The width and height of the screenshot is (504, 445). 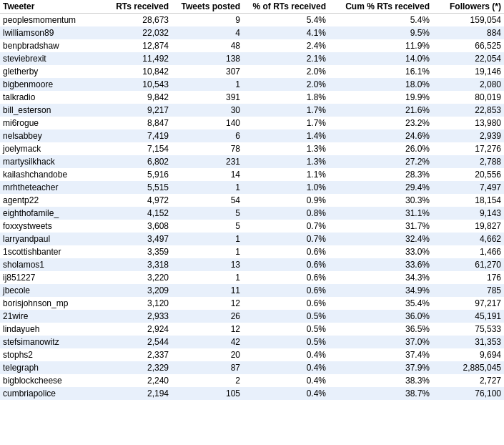 What do you see at coordinates (380, 252) in the screenshot?
I see `table-cell: 33.0%` at bounding box center [380, 252].